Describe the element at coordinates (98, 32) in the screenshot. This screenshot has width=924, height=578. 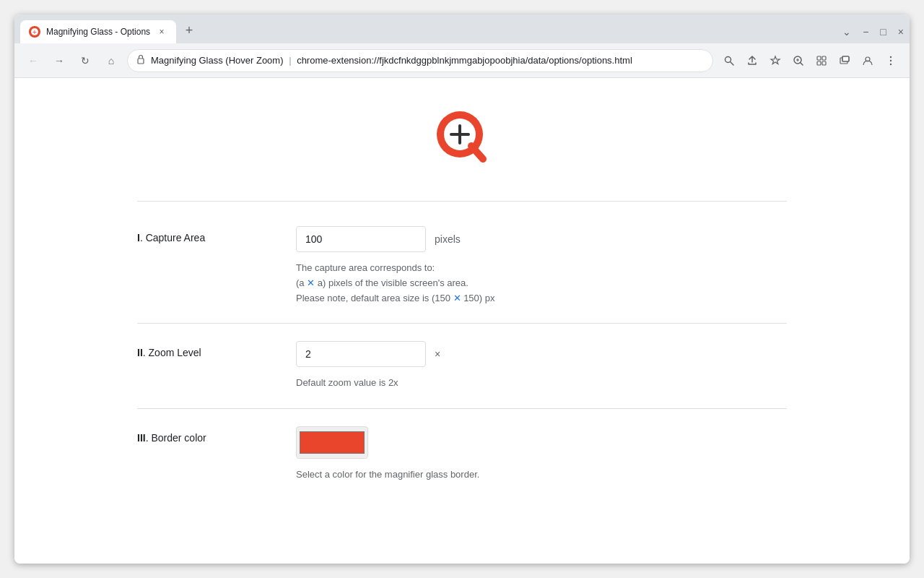
I see `browser-tab: + Magnifying Glass - Options ×` at that location.